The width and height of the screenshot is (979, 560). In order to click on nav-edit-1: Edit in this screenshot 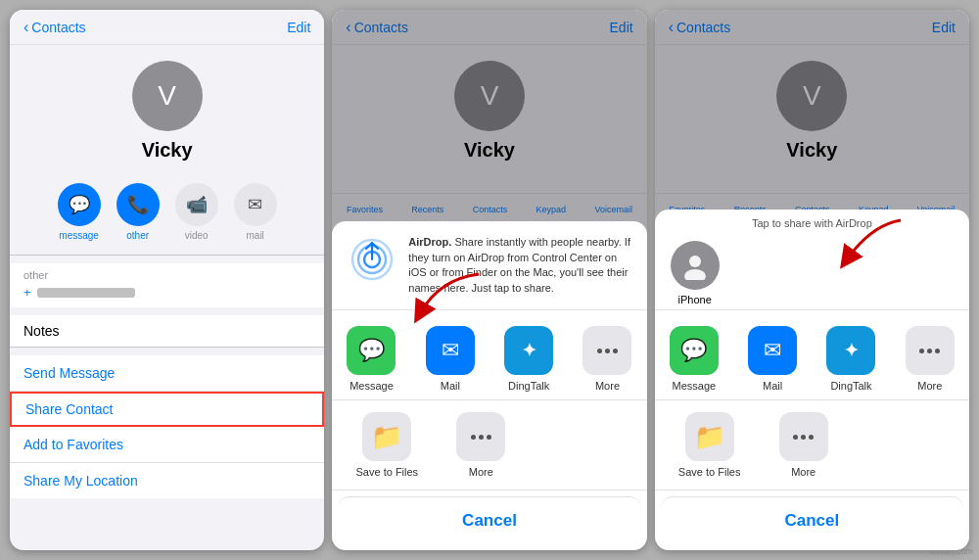, I will do `click(299, 27)`.